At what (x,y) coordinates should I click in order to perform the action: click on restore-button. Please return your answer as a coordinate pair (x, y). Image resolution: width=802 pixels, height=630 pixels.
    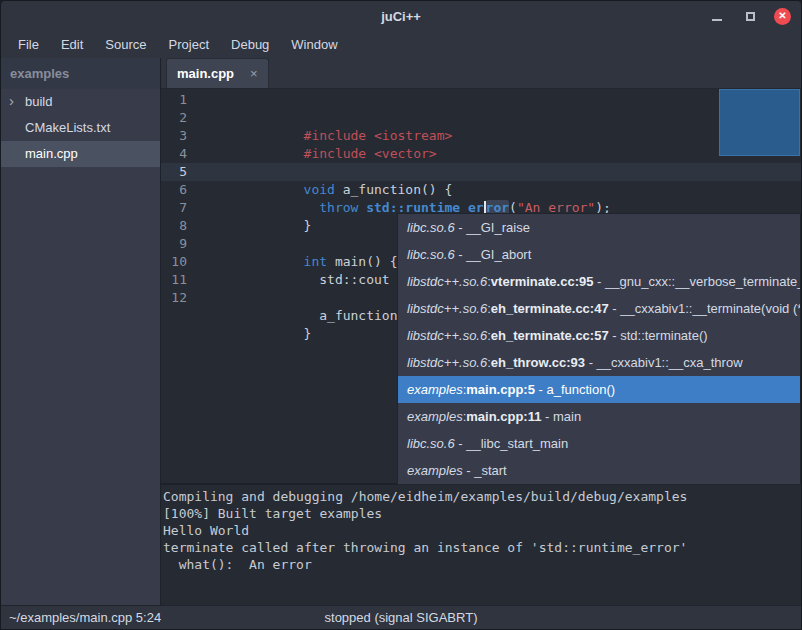
    Looking at the image, I should click on (750, 16).